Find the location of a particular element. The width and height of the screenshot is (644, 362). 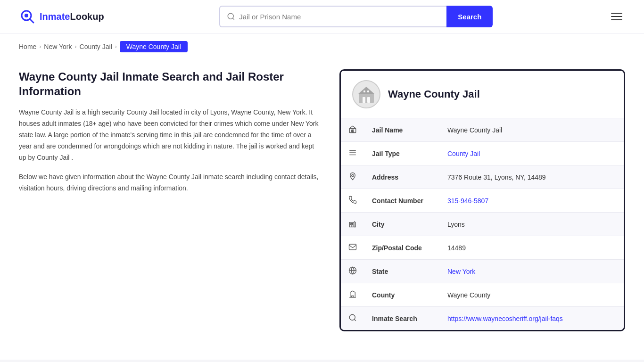

breadcrumb-type: County Jail is located at coordinates (96, 47).